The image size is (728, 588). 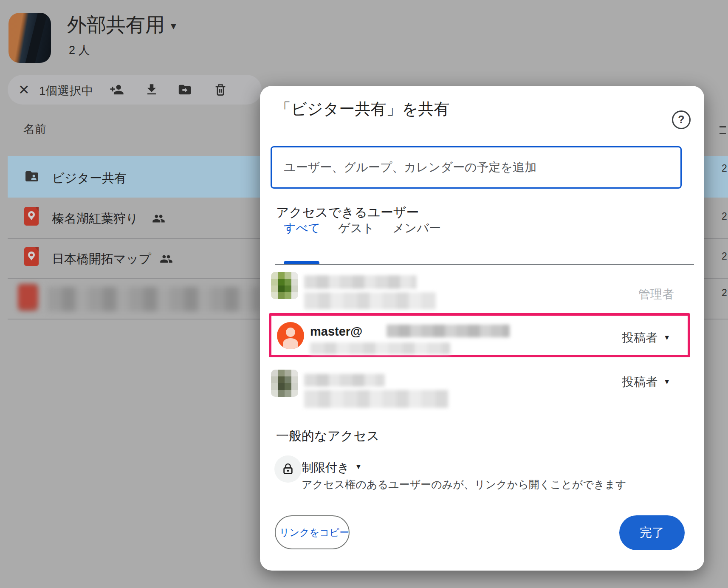 What do you see at coordinates (35, 129) in the screenshot?
I see `column-header-name: 名前` at bounding box center [35, 129].